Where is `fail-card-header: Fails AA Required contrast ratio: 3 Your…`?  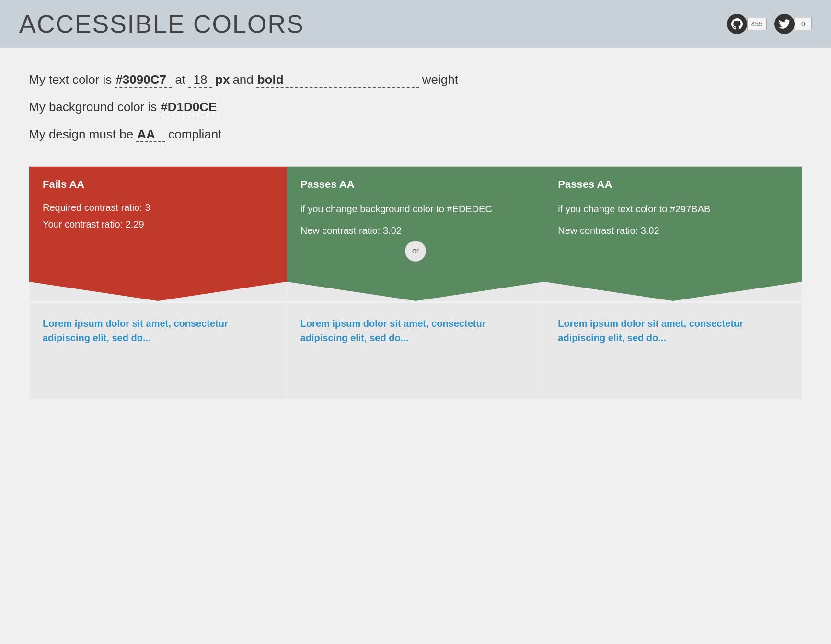
fail-card-header: Fails AA Required contrast ratio: 3 Your… is located at coordinates (158, 224).